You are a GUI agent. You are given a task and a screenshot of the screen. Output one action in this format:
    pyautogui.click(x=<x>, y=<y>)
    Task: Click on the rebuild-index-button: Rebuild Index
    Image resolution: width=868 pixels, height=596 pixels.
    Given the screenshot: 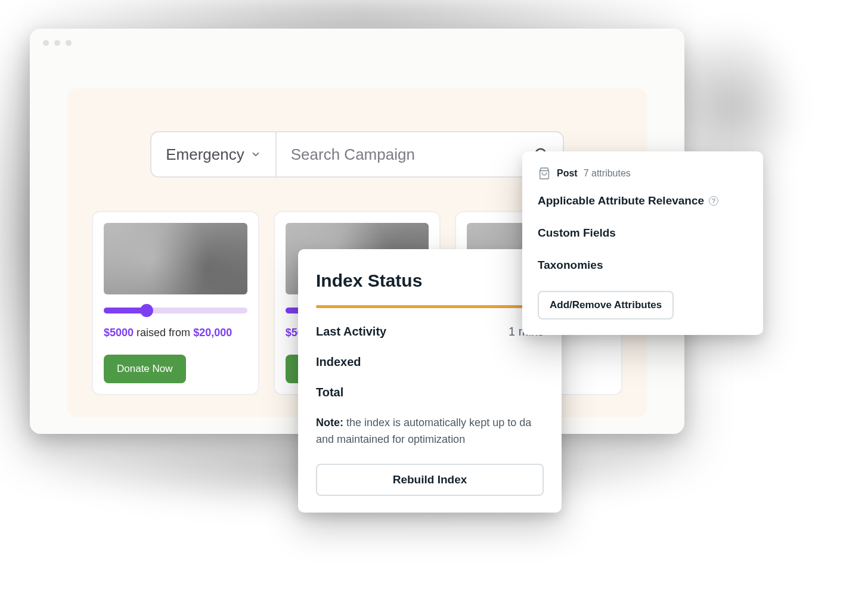 What is the action you would take?
    pyautogui.click(x=430, y=480)
    